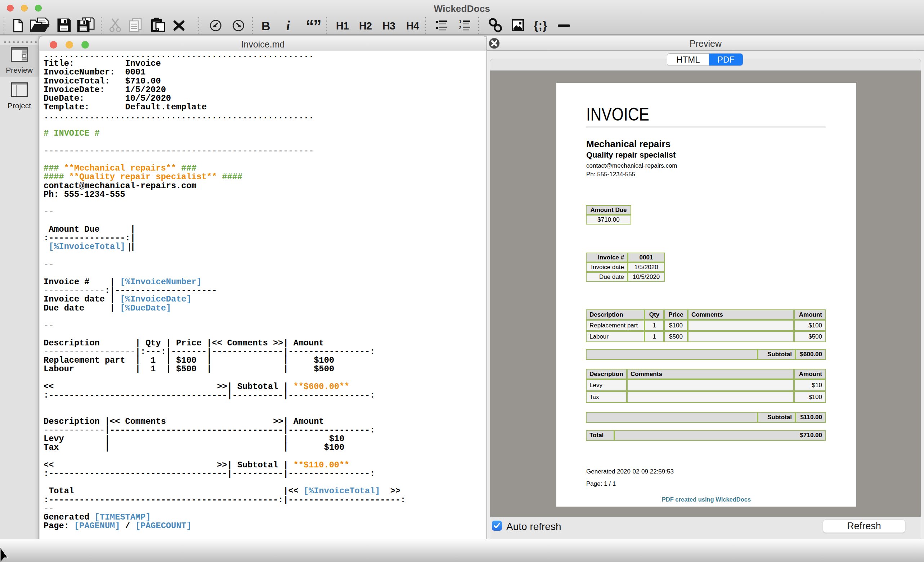 This screenshot has height=562, width=924. I want to click on svg-text: 2, so click(460, 28).